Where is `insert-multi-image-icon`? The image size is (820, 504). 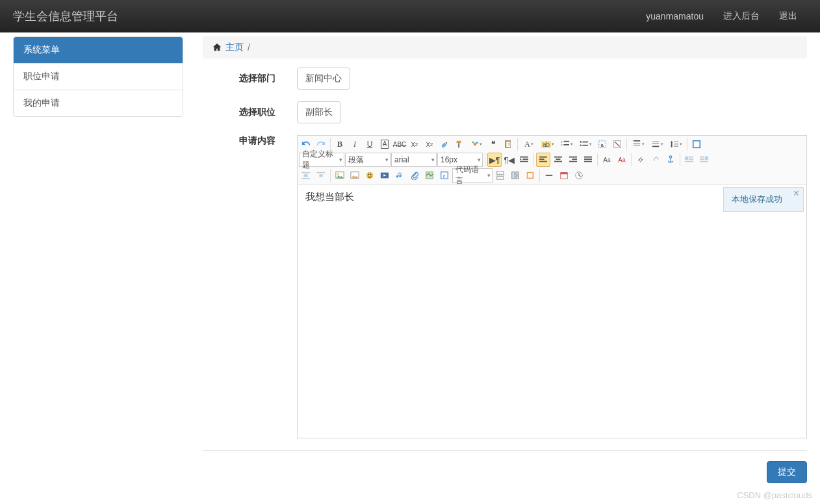 insert-multi-image-icon is located at coordinates (355, 175).